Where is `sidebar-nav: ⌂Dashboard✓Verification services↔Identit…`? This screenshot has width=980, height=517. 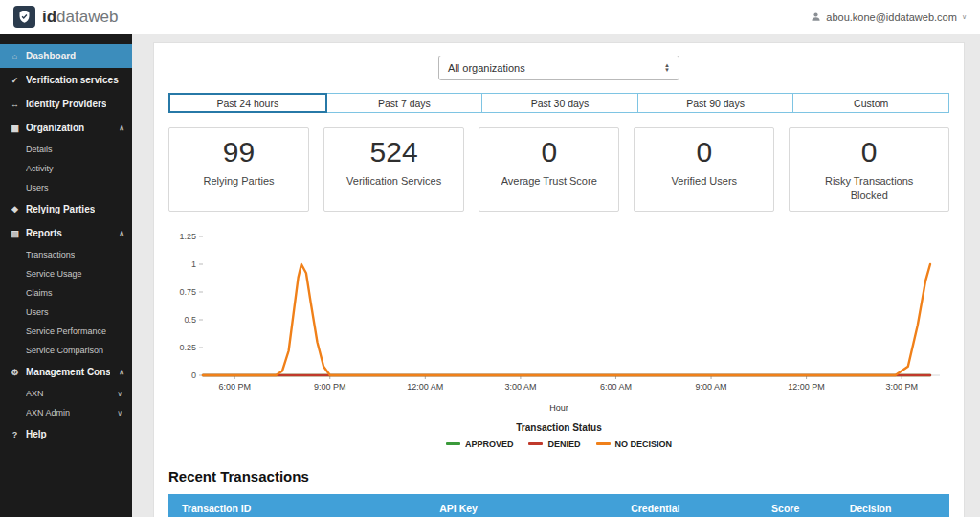 sidebar-nav: ⌂Dashboard✓Verification services↔Identit… is located at coordinates (66, 245).